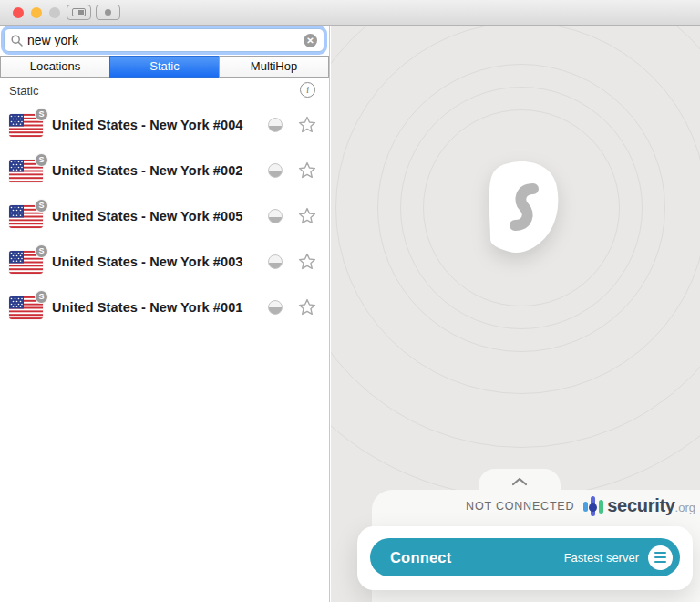 This screenshot has width=700, height=602. What do you see at coordinates (166, 40) in the screenshot?
I see `search-input` at bounding box center [166, 40].